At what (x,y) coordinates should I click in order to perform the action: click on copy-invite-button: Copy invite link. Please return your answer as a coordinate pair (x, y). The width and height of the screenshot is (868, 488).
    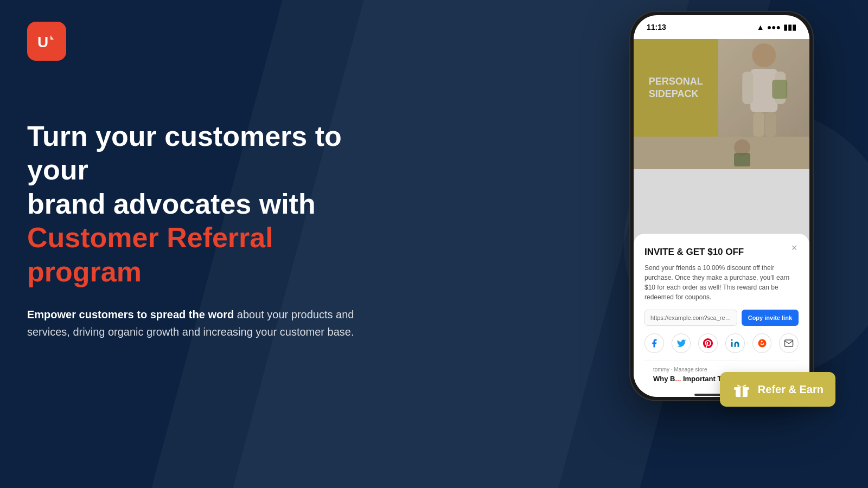
    Looking at the image, I should click on (770, 318).